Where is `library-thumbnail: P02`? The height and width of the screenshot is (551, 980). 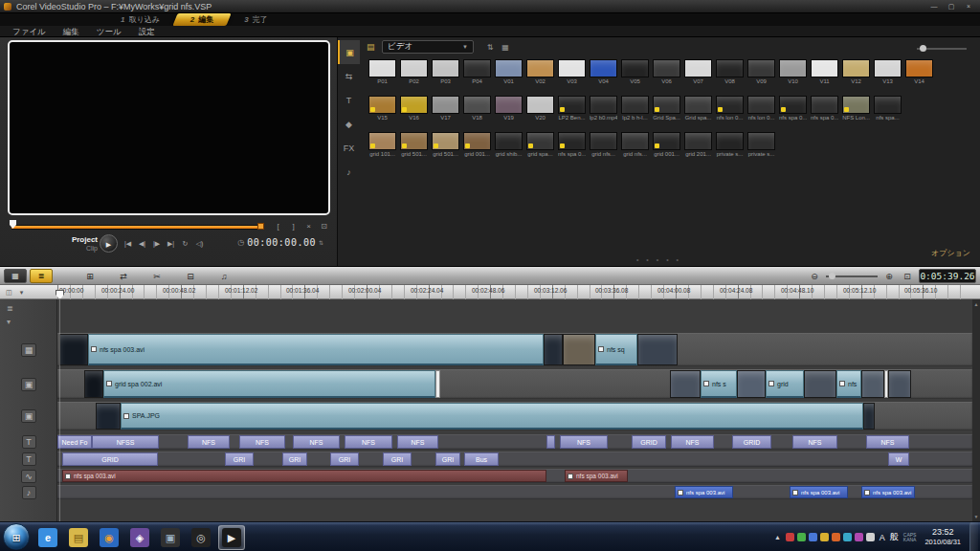
library-thumbnail: P02 is located at coordinates (413, 72).